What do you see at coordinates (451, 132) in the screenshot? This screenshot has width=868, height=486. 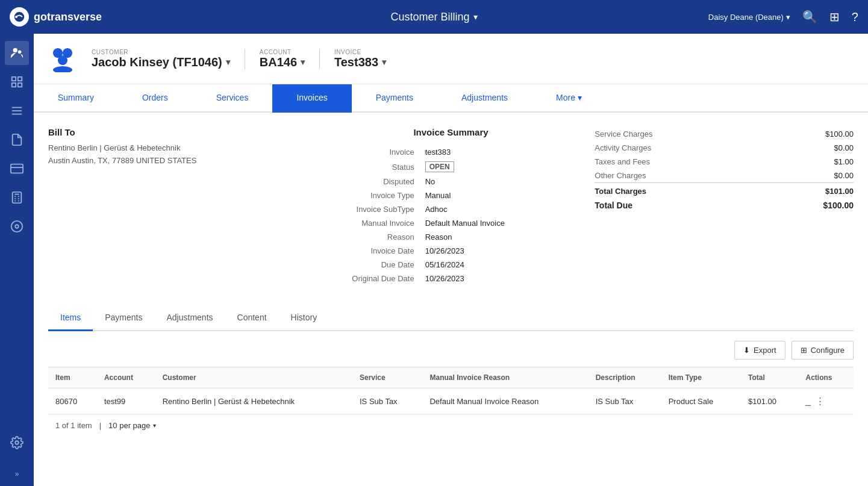 I see `invoice-summary-heading: Invoice Summary` at bounding box center [451, 132].